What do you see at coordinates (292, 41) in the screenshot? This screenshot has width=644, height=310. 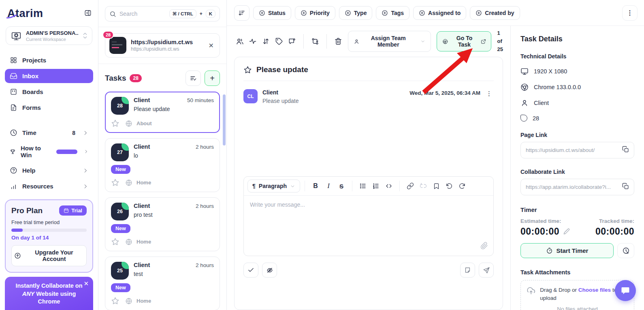 I see `status-flag-button` at bounding box center [292, 41].